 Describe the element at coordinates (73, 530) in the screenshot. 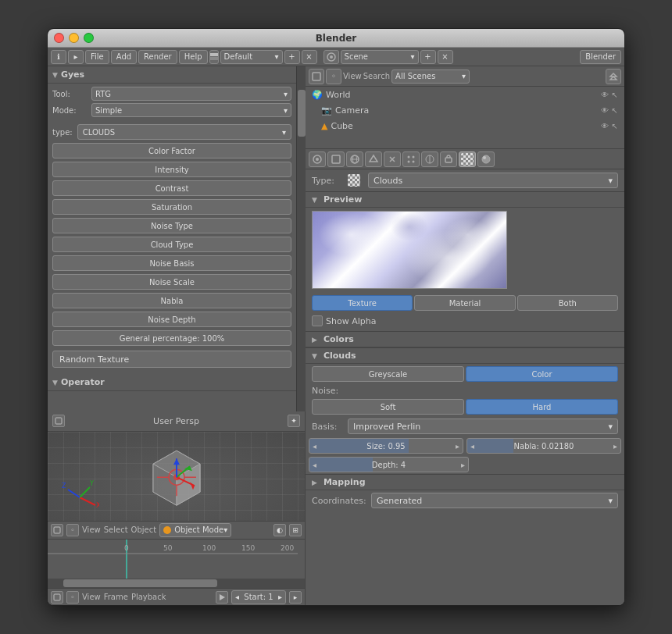

I see `bottom-icon2: ◦` at that location.